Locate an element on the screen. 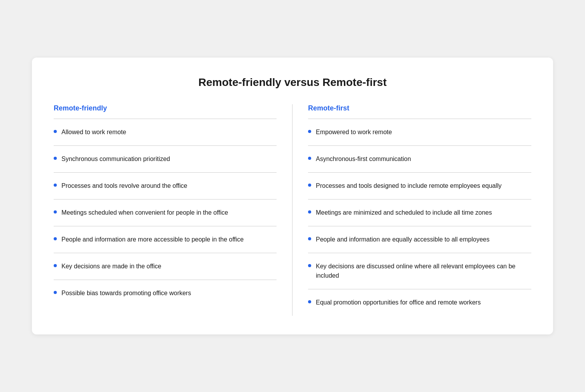  item-text: People and information are equally acces… is located at coordinates (403, 240).